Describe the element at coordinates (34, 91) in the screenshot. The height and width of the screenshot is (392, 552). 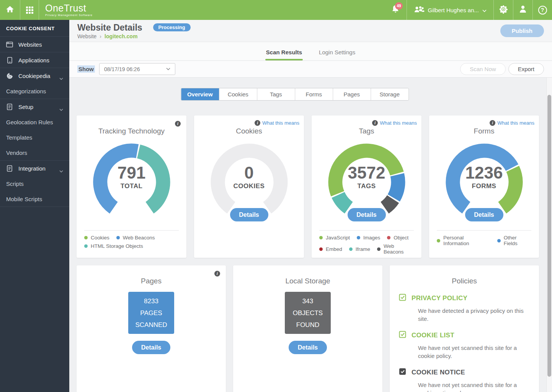
I see `sidebar-item-categorizations: Categorizations` at that location.